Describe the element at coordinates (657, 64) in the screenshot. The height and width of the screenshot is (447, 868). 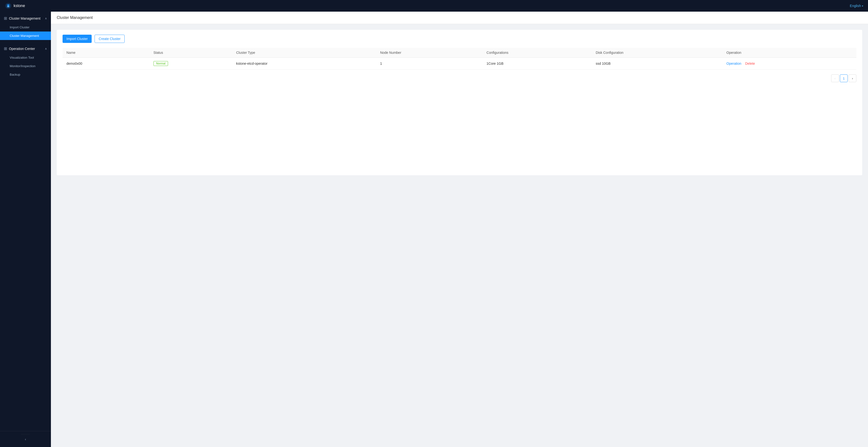
I see `row-disk-configuration: ssd 10GB` at that location.